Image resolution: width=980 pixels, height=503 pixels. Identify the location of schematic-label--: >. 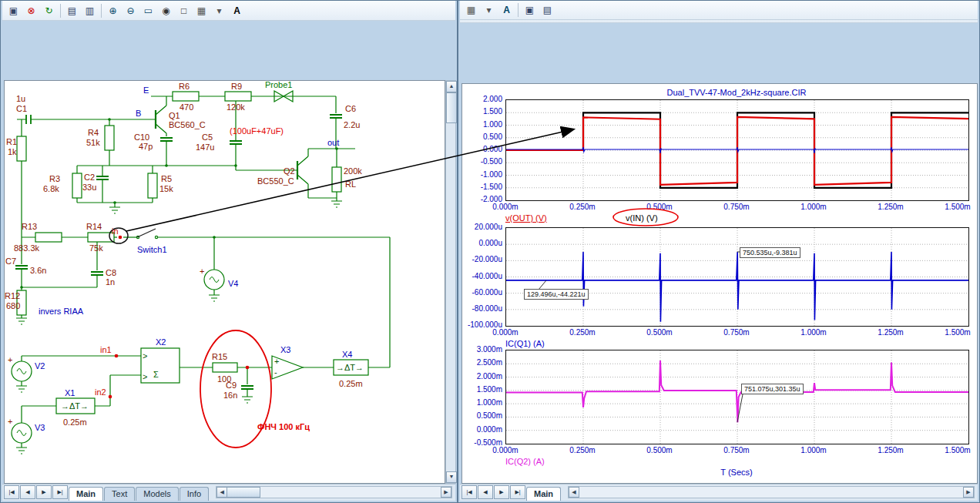
(145, 377).